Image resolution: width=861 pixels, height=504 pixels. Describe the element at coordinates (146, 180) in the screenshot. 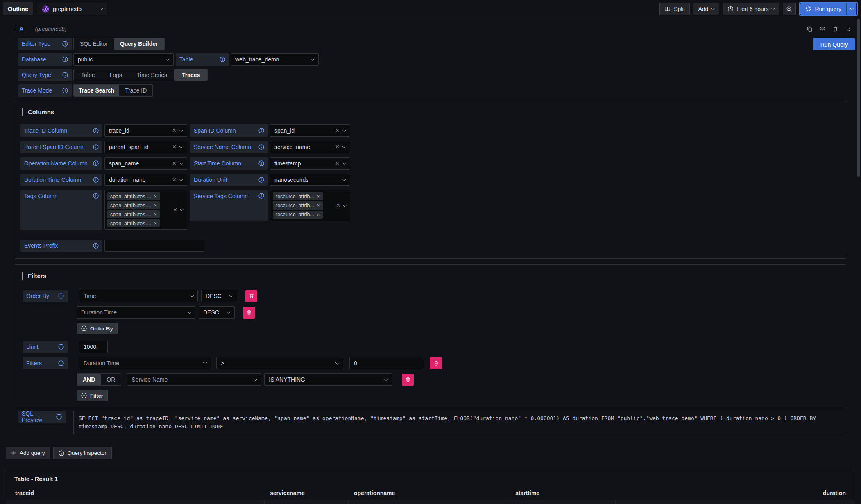

I see `duration-time-column-select: duration_nano ×` at that location.